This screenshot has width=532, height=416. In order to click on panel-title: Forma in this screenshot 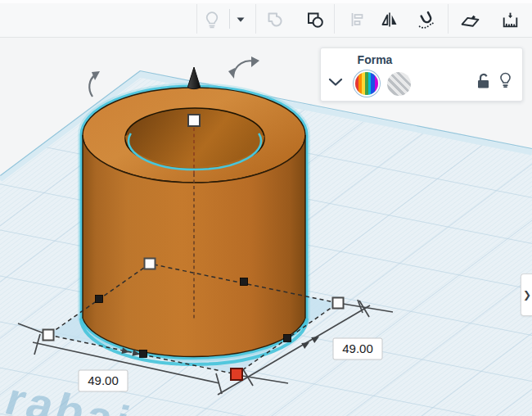, I will do `click(375, 60)`.